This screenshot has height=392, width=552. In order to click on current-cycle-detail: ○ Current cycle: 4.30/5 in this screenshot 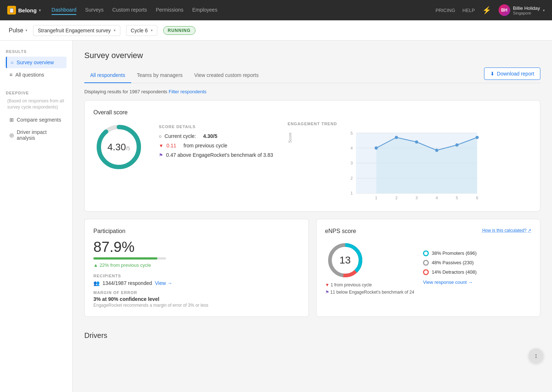, I will do `click(216, 136)`.